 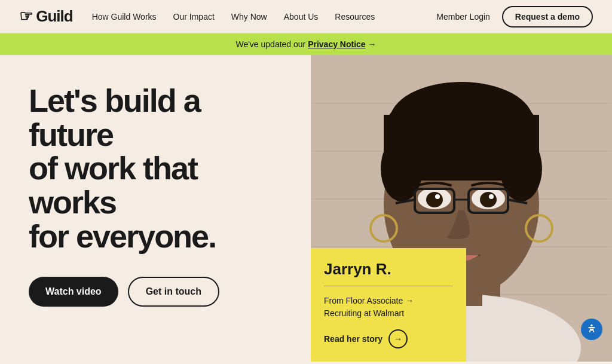 I want to click on story-divider, so click(x=388, y=286).